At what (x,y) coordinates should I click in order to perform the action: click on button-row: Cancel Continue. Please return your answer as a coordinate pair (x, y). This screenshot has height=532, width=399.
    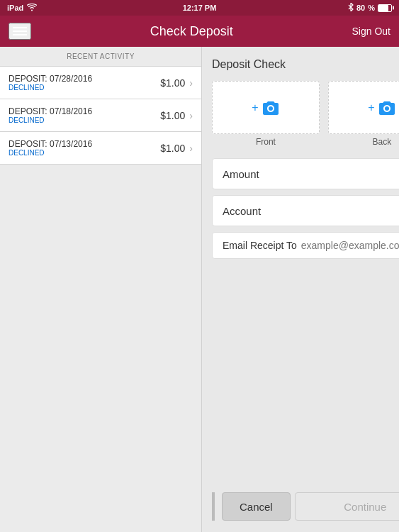
    Looking at the image, I should click on (305, 506).